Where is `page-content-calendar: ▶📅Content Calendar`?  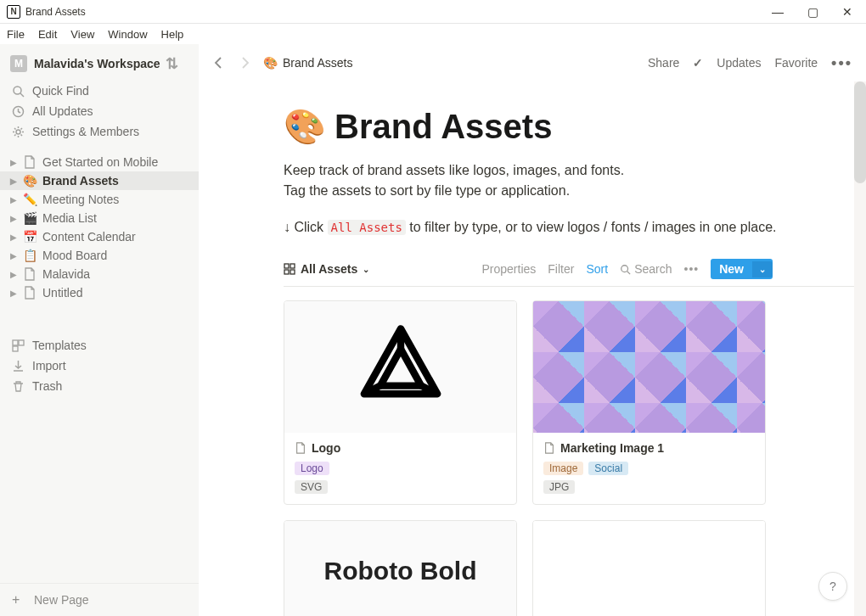 page-content-calendar: ▶📅Content Calendar is located at coordinates (99, 237).